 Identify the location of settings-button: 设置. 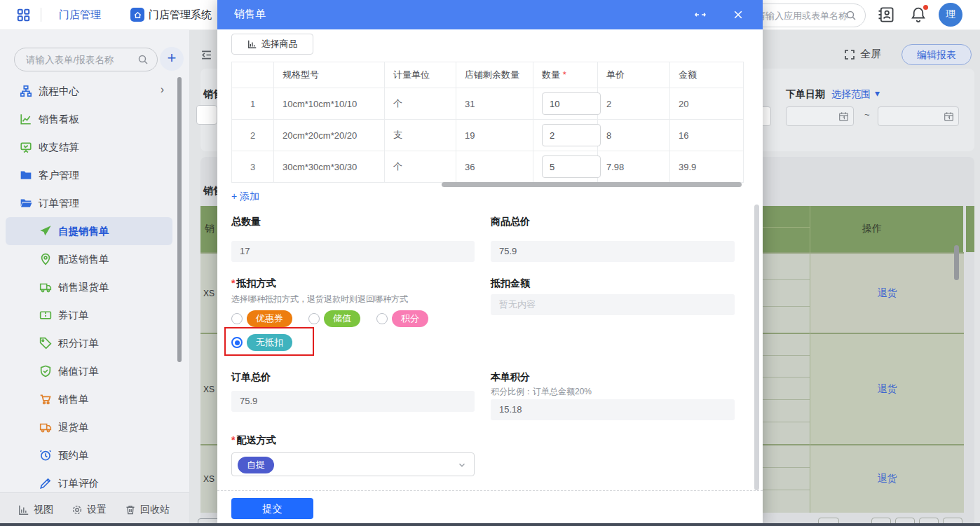
(89, 510).